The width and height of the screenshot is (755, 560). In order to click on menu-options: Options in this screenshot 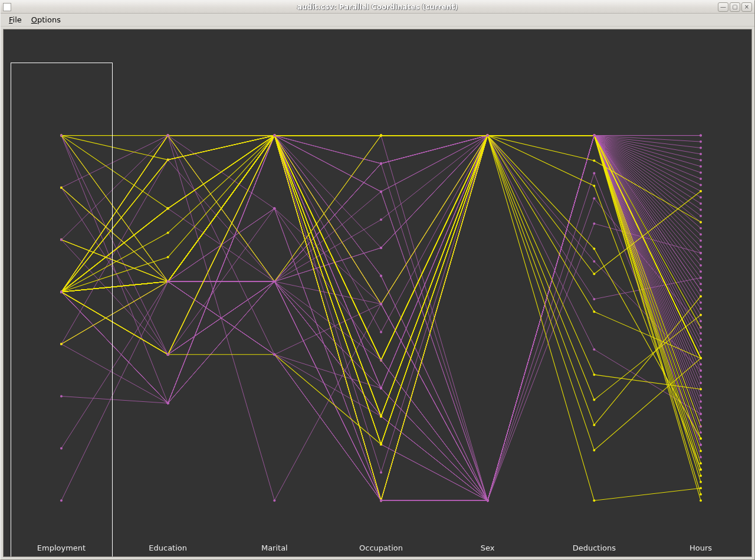, I will do `click(46, 20)`.